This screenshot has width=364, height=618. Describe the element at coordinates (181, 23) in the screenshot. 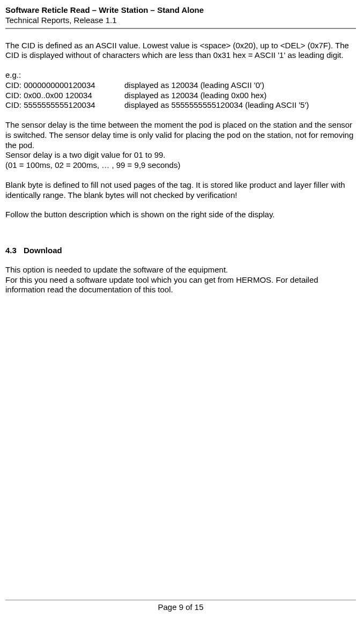

I see `header-subtitle: Technical Reports, Release 1.1` at that location.